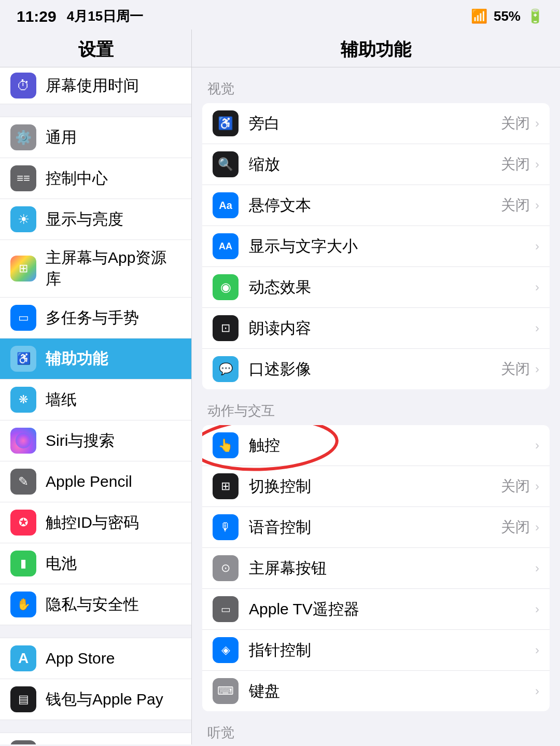 The image size is (560, 746). I want to click on section-hearing-title: 听觉, so click(376, 734).